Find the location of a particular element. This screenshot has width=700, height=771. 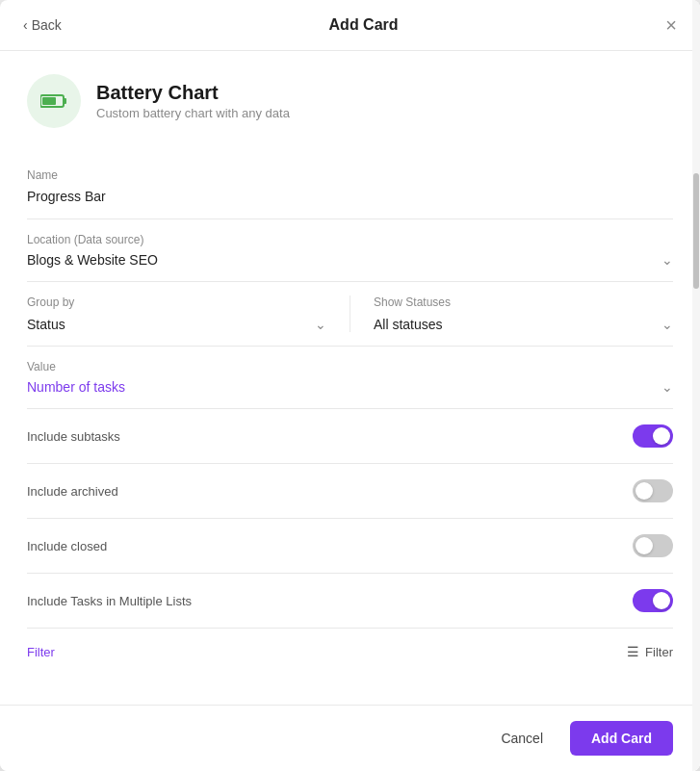

group-by-chevron-icon: ⌄ is located at coordinates (321, 324).